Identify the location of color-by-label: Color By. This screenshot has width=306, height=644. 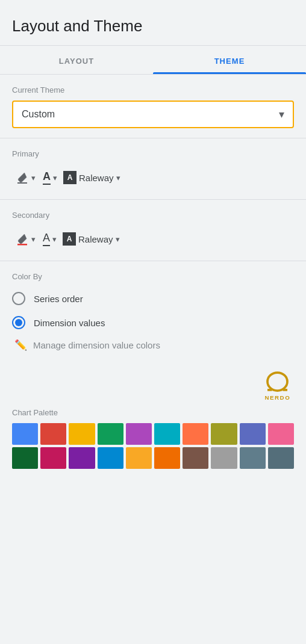
(153, 277).